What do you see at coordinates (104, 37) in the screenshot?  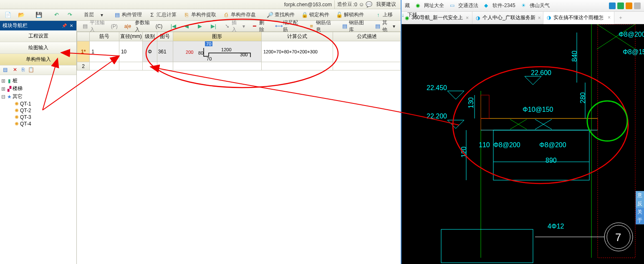 I see `col-code: 筋号` at bounding box center [104, 37].